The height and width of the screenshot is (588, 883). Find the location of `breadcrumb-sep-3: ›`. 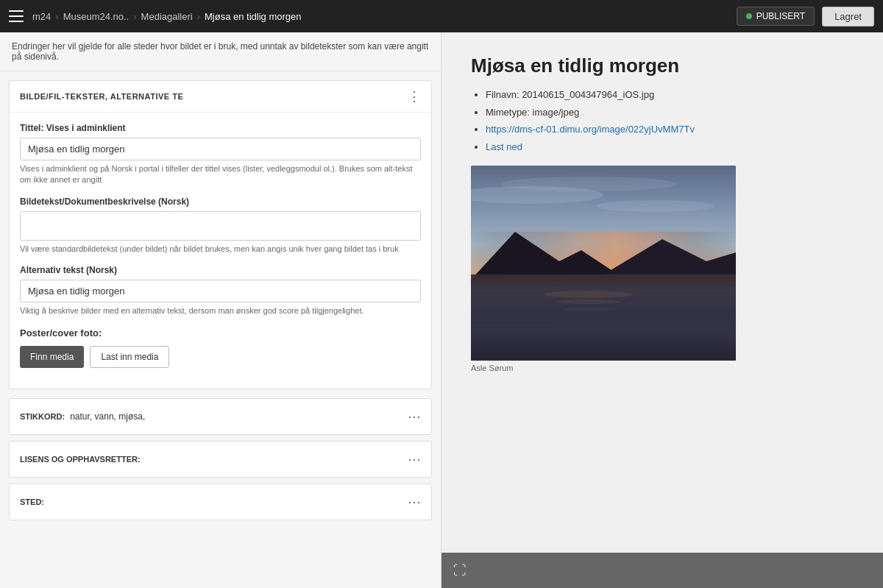

breadcrumb-sep-3: › is located at coordinates (199, 16).